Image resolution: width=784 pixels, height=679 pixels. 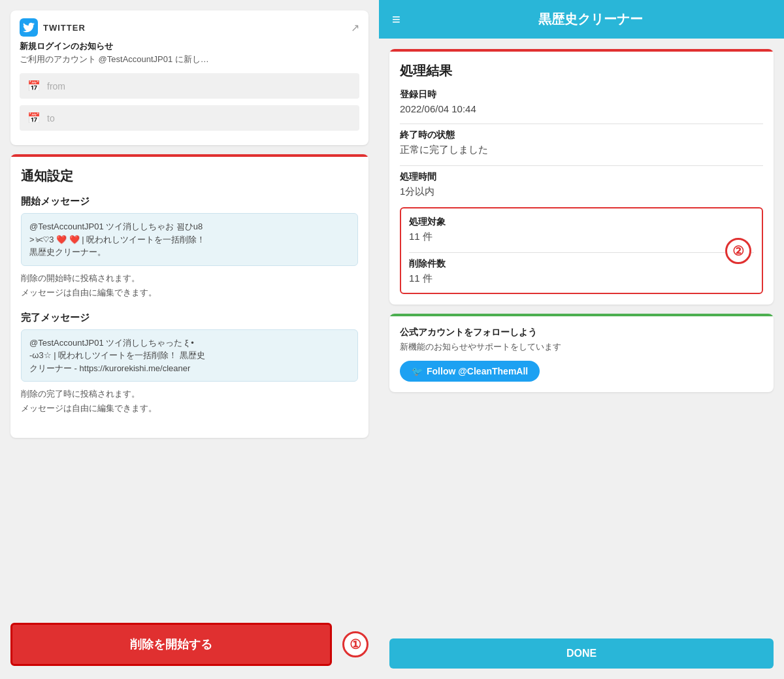 What do you see at coordinates (355, 644) in the screenshot?
I see `badge-1: ①` at bounding box center [355, 644].